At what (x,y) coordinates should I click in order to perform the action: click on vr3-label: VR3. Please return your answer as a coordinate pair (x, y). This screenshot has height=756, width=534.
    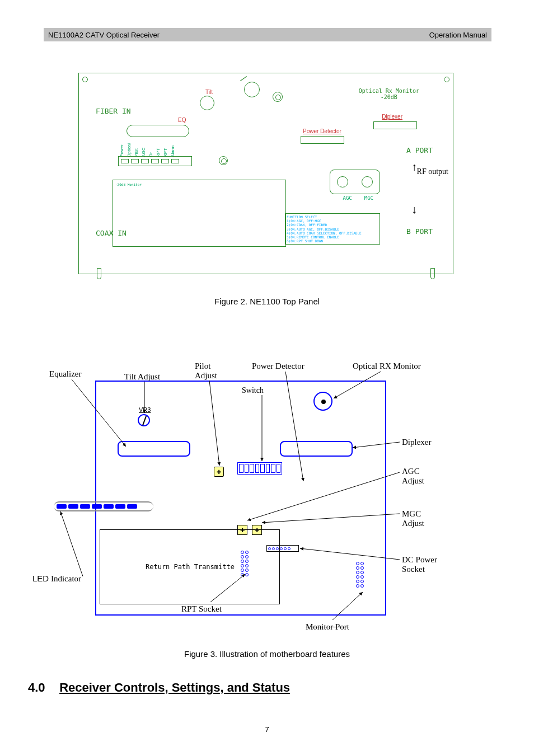
    Looking at the image, I should click on (144, 410).